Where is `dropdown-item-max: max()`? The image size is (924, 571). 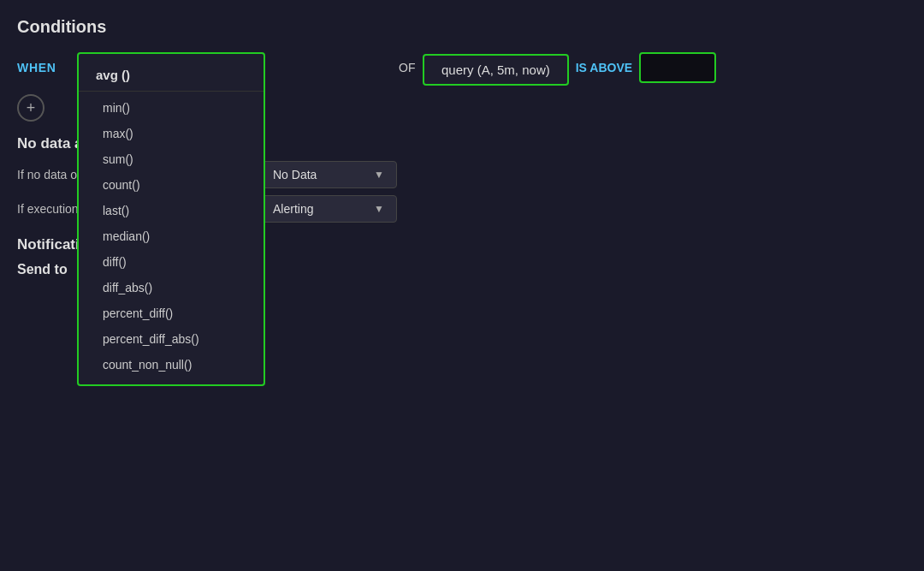 dropdown-item-max: max() is located at coordinates (171, 134).